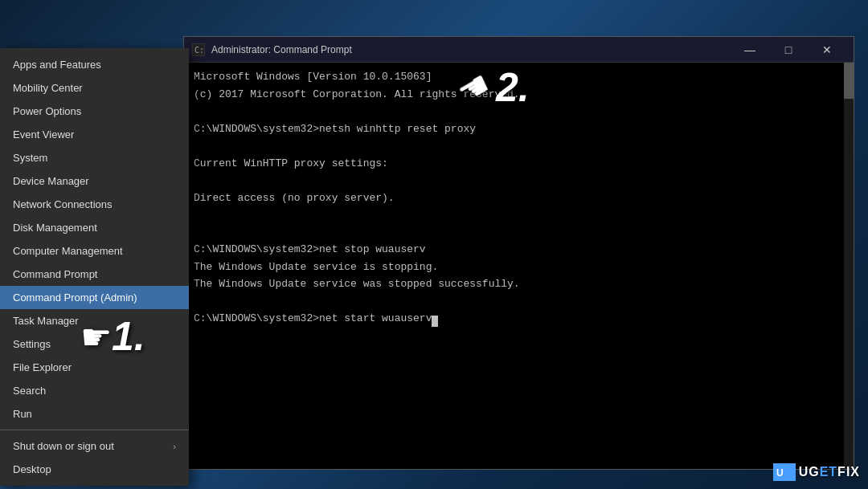 The width and height of the screenshot is (868, 489). I want to click on svg-text: C:, so click(199, 50).